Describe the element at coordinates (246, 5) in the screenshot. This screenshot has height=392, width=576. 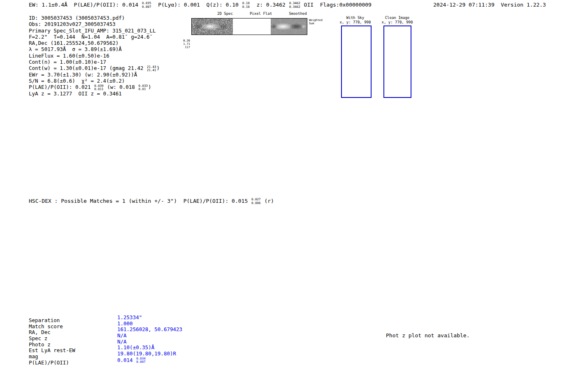
I see `stacked-uncertainty: 0.100.10` at that location.